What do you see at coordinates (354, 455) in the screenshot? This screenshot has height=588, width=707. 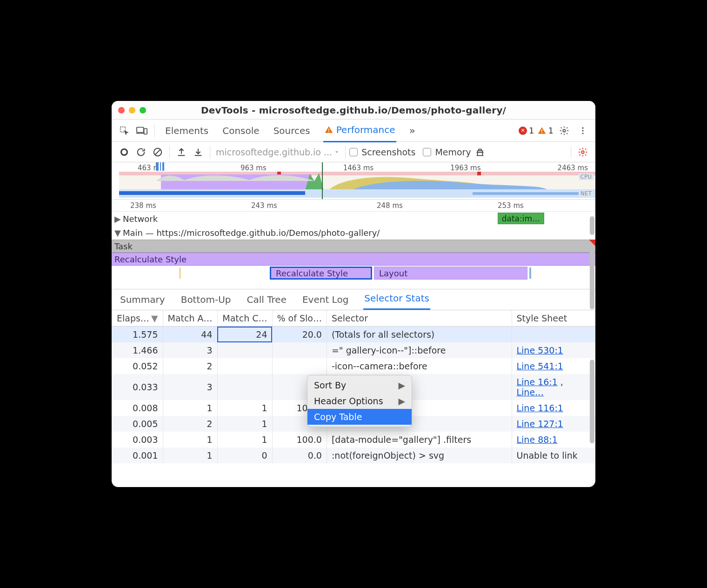 I see `table-row: 0.001100.0:not(foreignObject) > svgUnabl…` at bounding box center [354, 455].